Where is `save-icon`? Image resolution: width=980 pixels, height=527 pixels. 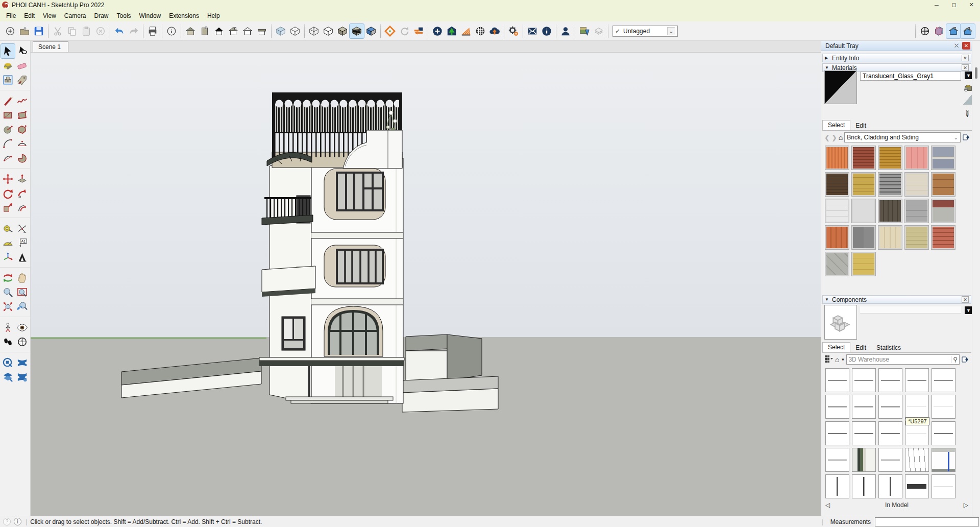
save-icon is located at coordinates (39, 31).